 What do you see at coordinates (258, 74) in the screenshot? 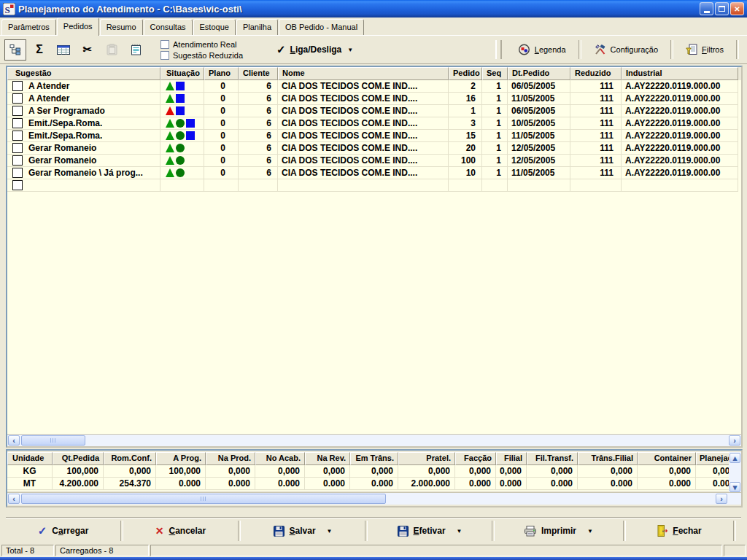
I see `col-header-cliente: Cliente` at bounding box center [258, 74].